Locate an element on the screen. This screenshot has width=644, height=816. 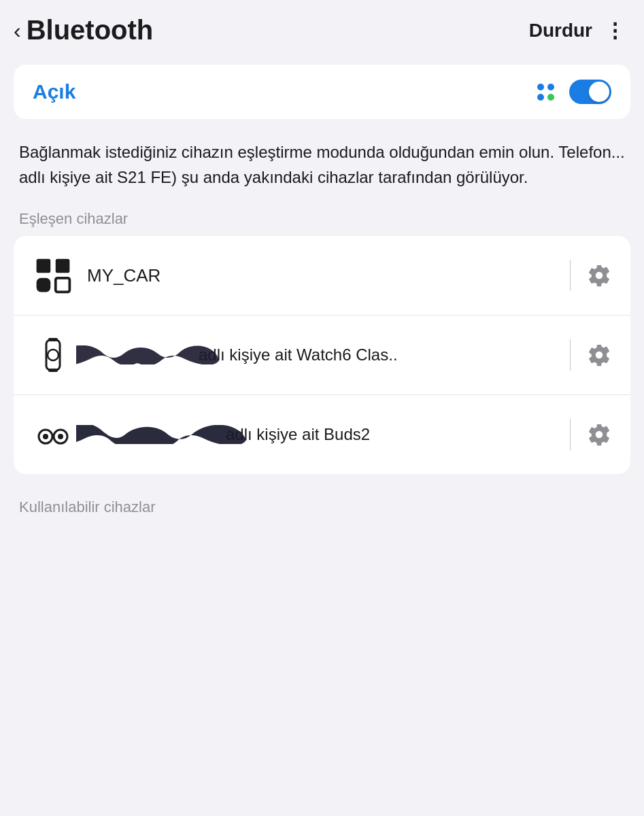
dots-icon is located at coordinates (545, 92).